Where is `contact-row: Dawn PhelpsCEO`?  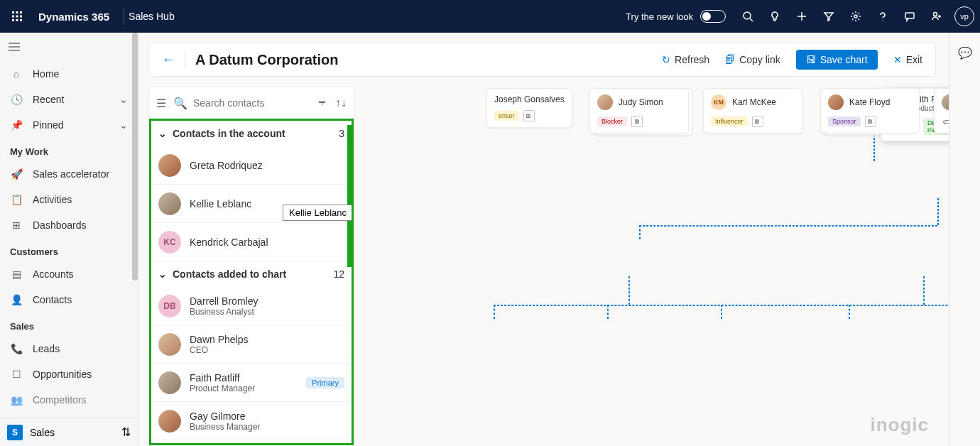
contact-row: Dawn PhelpsCEO is located at coordinates (251, 344).